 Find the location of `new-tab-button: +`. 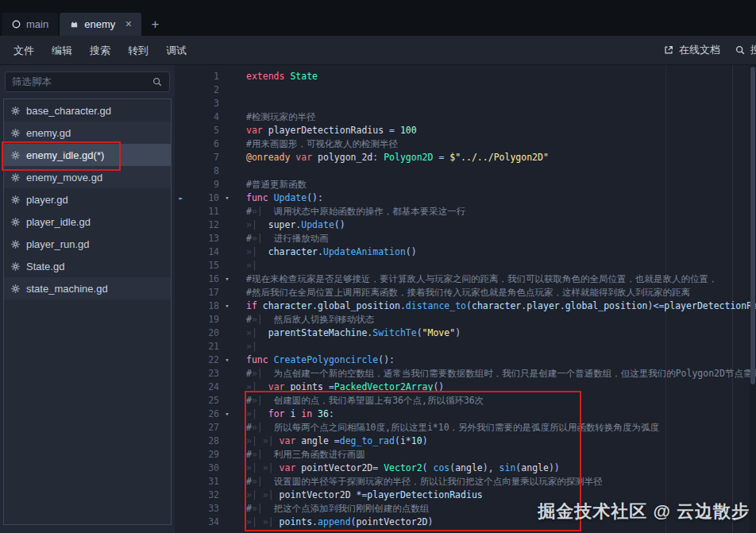

new-tab-button: + is located at coordinates (155, 24).